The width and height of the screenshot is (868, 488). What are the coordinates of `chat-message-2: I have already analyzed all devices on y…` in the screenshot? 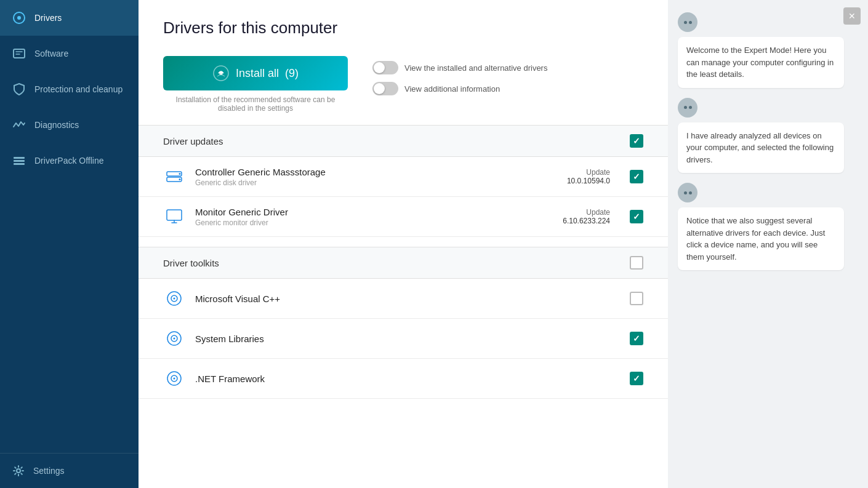 It's located at (768, 135).